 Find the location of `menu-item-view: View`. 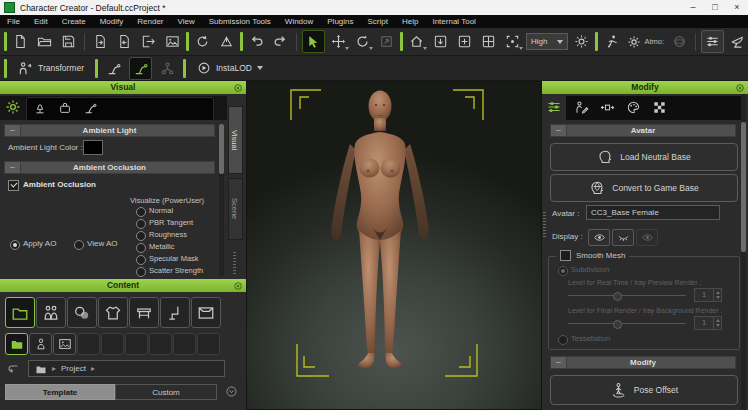

menu-item-view: View is located at coordinates (186, 22).